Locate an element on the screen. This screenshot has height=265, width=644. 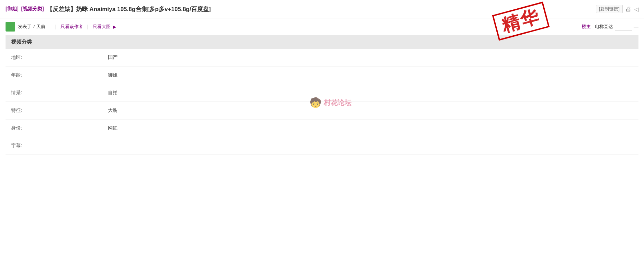
big-pic-link: 只看大图 is located at coordinates (102, 27).